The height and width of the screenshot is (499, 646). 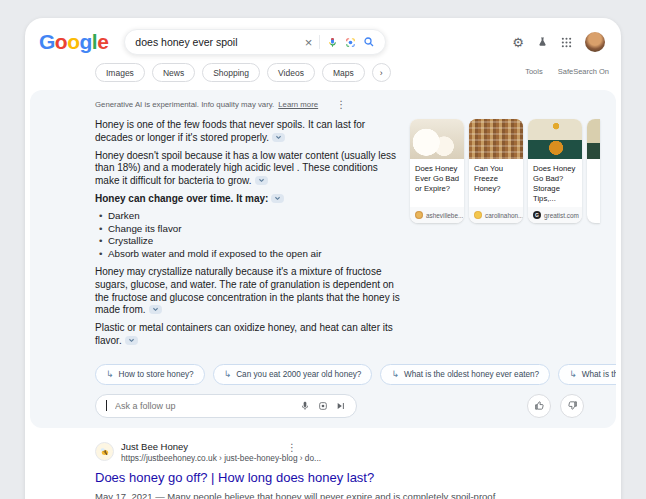 I want to click on tab-images: Images, so click(x=120, y=72).